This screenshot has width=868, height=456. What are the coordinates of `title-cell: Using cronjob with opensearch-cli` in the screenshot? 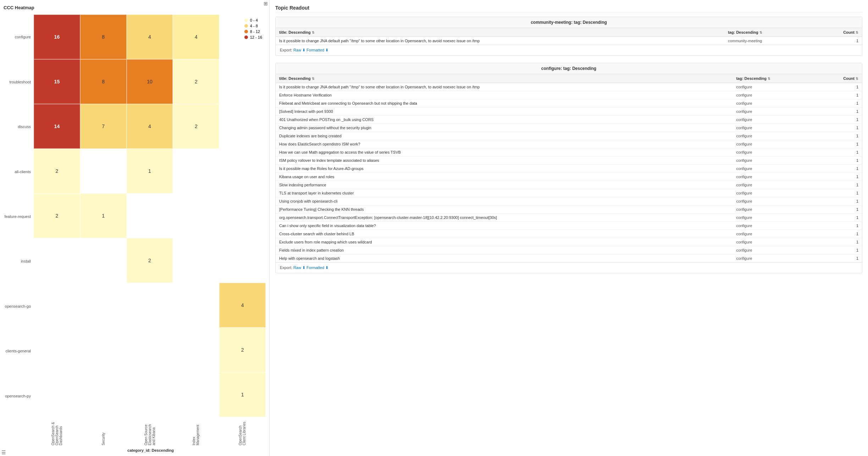 It's located at (504, 202).